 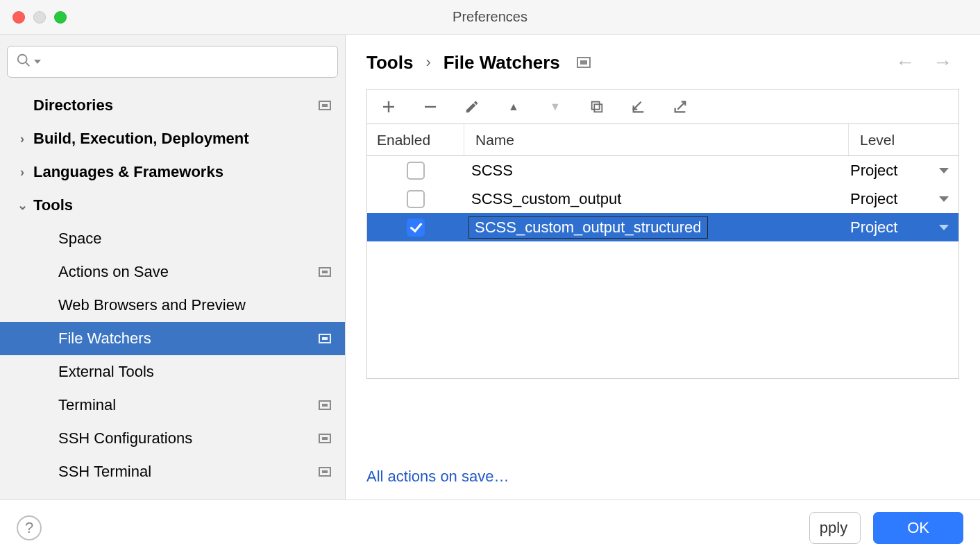 What do you see at coordinates (189, 405) in the screenshot?
I see `sidebar-item-label: Terminal` at bounding box center [189, 405].